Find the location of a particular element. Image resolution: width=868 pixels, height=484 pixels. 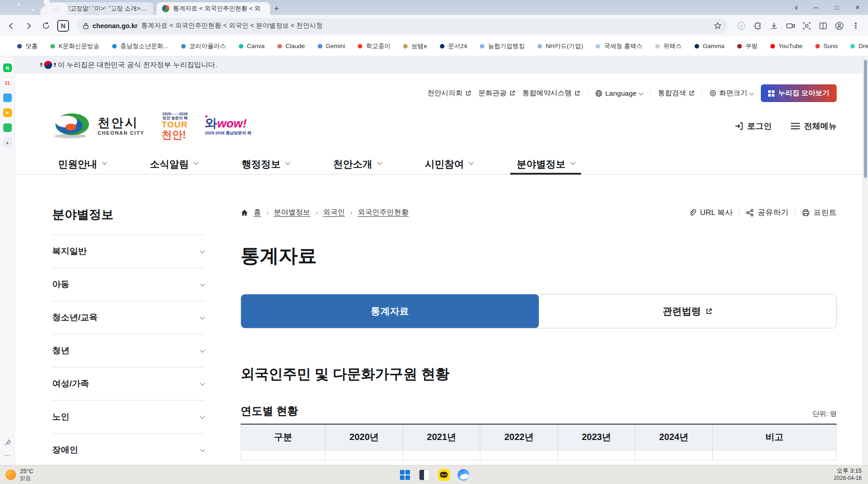

extensions-puzzle-icon is located at coordinates (758, 26).